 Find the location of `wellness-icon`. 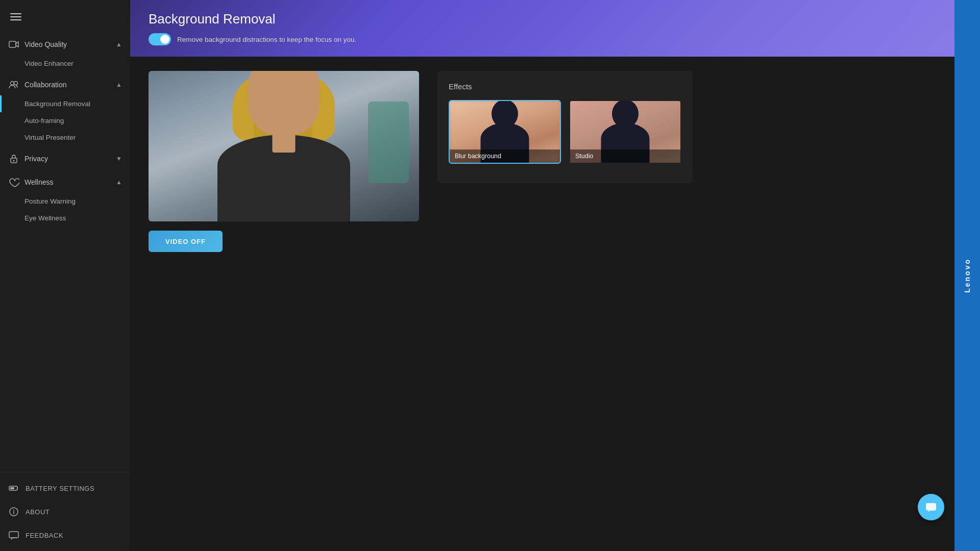

wellness-icon is located at coordinates (14, 182).